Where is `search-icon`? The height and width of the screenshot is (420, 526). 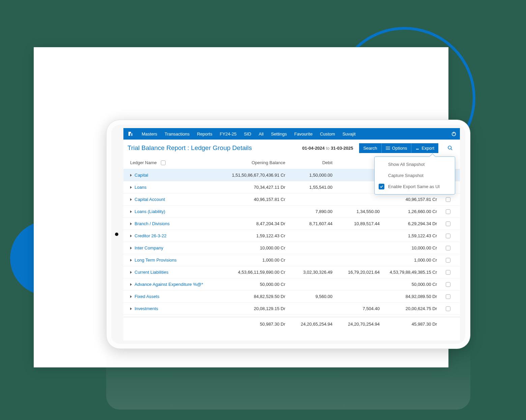 search-icon is located at coordinates (450, 148).